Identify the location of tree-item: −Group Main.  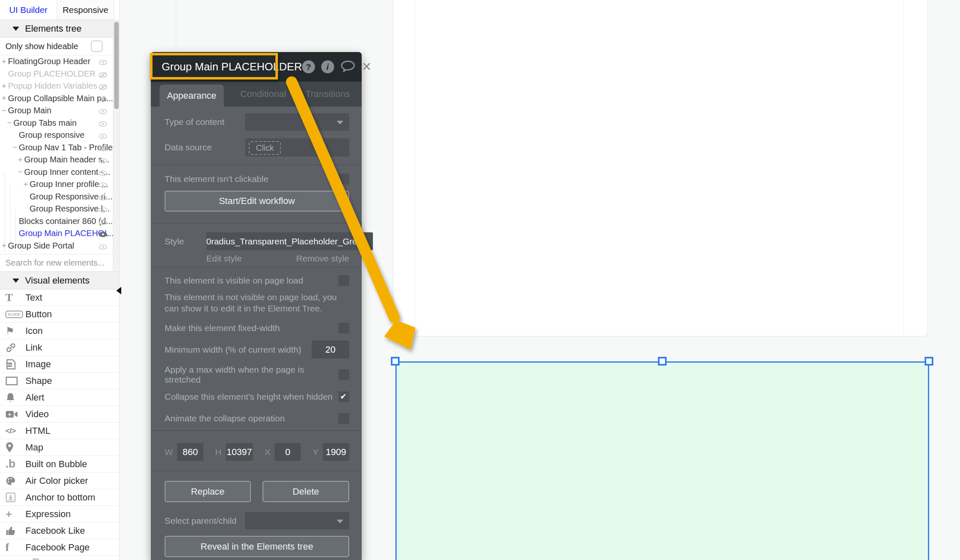
(57, 111).